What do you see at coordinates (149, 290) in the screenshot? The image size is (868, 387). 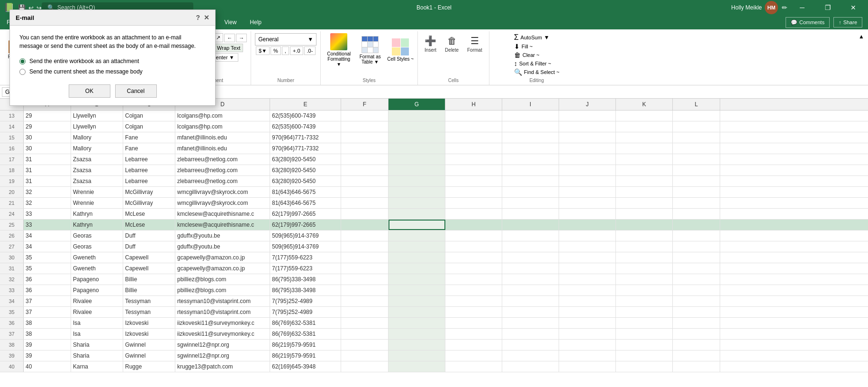 I see `cell: Billie` at bounding box center [149, 290].